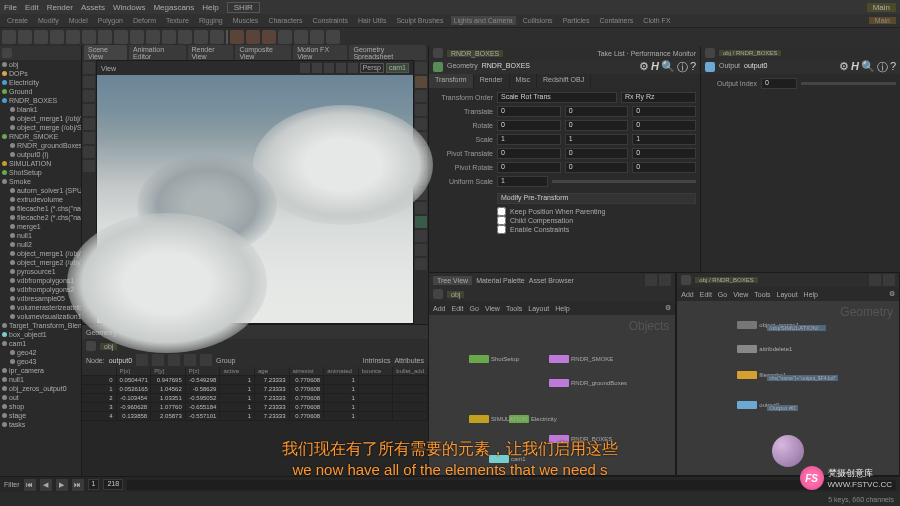 The width and height of the screenshot is (900, 506). I want to click on menu-help: Help, so click(210, 8).